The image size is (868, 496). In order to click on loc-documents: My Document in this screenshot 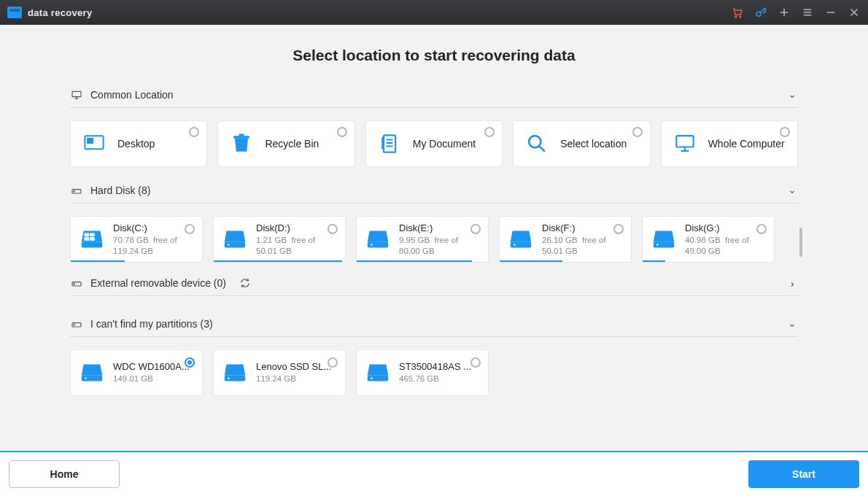, I will do `click(434, 144)`.